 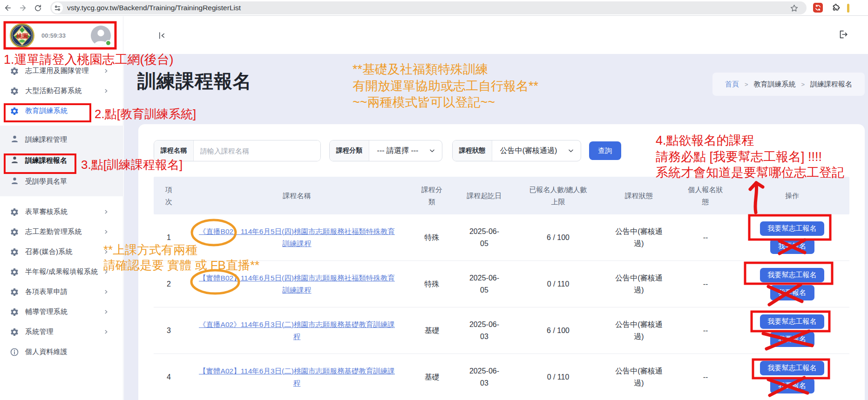 I want to click on header-no: 項 次, so click(x=169, y=196).